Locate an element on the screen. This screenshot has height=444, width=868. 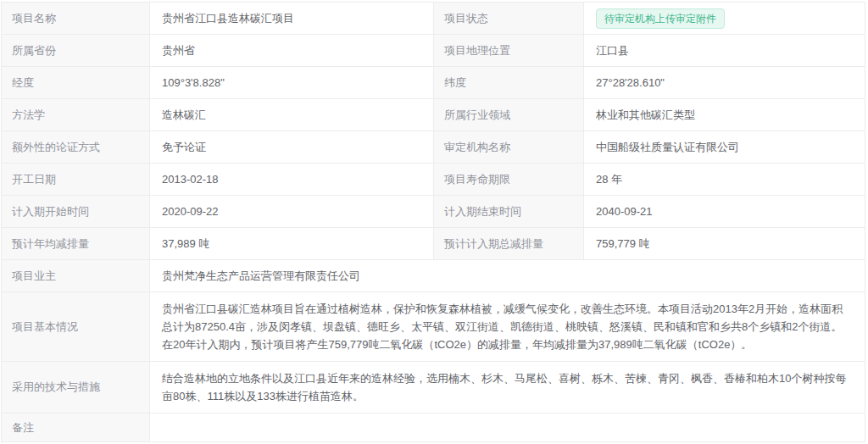
table-row-startdate-lifespan: 开工日期 2013-02-18 项目寿命期限 28 年 is located at coordinates (433, 180).